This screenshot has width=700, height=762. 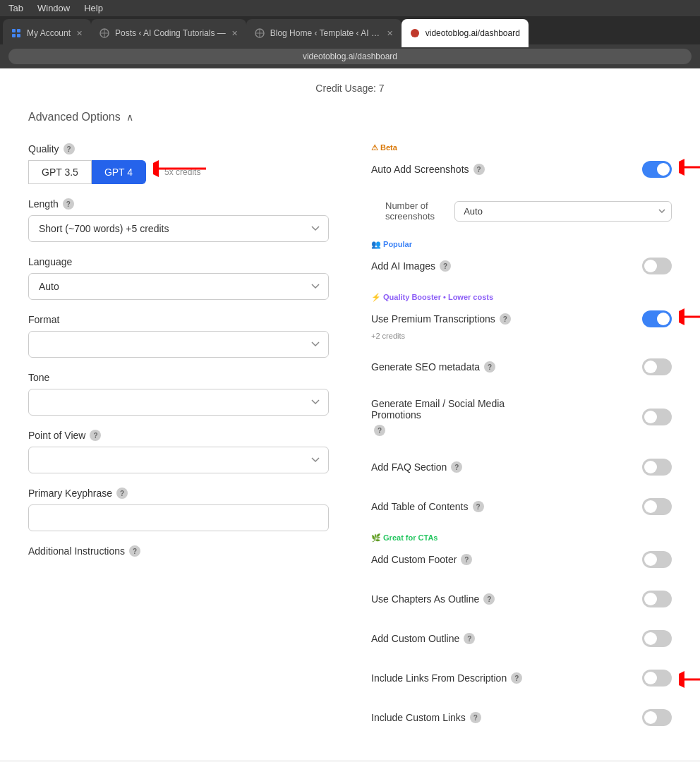 What do you see at coordinates (179, 229) in the screenshot?
I see `length-select-wrapper: Short (~700 words) +5 credits Medium (~1…` at bounding box center [179, 229].